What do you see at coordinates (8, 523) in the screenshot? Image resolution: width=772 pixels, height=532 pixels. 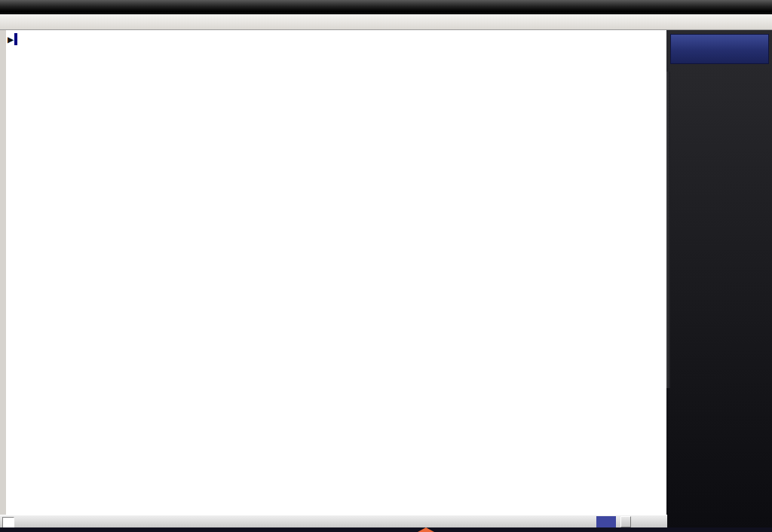 I see `channel-indicator` at bounding box center [8, 523].